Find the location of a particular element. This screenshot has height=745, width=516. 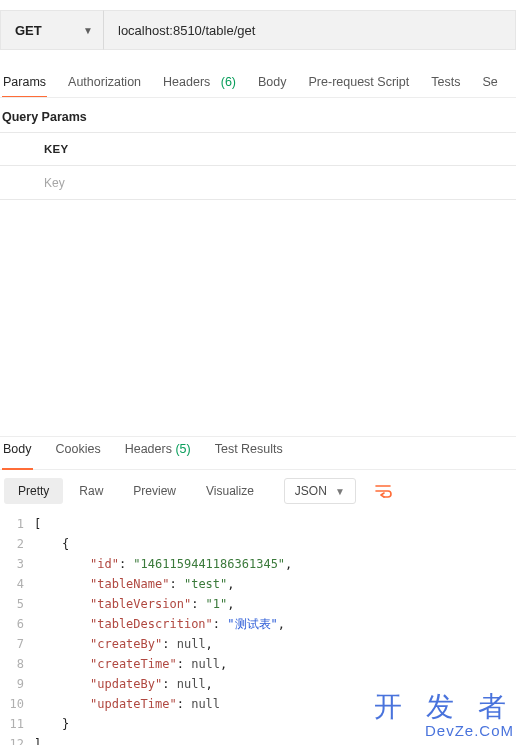

response-body-toolbar: Pretty Raw Preview Visualize JSON ▼ is located at coordinates (258, 491).